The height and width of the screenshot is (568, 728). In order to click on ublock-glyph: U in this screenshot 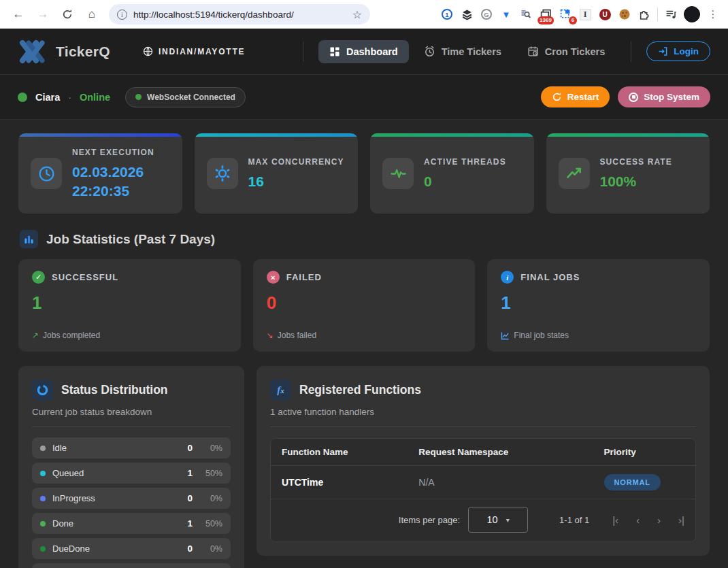, I will do `click(606, 15)`.